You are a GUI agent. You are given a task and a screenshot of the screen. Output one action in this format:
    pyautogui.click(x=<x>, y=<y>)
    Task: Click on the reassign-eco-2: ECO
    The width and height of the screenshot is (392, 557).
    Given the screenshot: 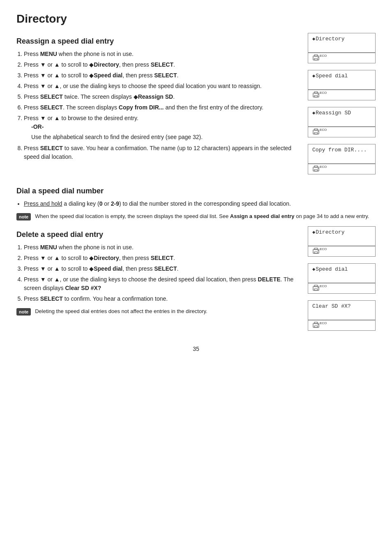 What is the action you would take?
    pyautogui.click(x=342, y=95)
    